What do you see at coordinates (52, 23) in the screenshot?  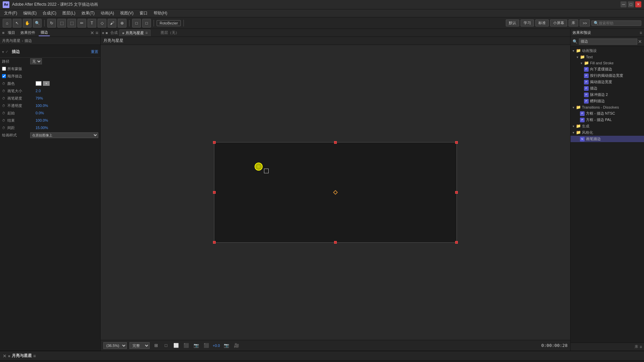 I see `rotate-tool: ↻` at bounding box center [52, 23].